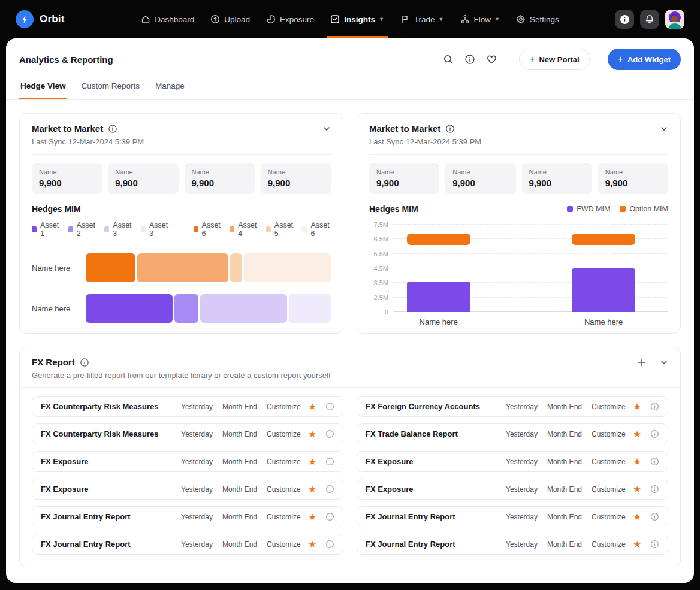 The height and width of the screenshot is (590, 700). What do you see at coordinates (357, 19) in the screenshot?
I see `nav-item-insights: Insights▼` at bounding box center [357, 19].